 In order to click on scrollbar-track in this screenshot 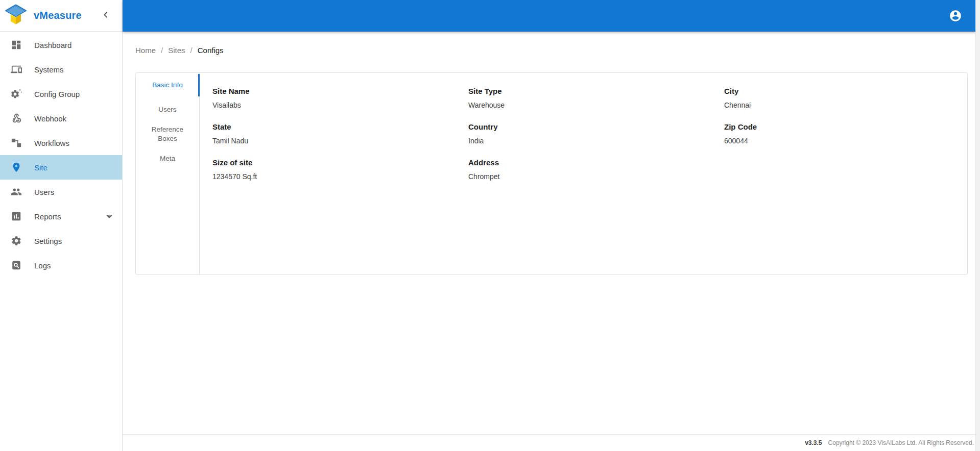, I will do `click(977, 225)`.